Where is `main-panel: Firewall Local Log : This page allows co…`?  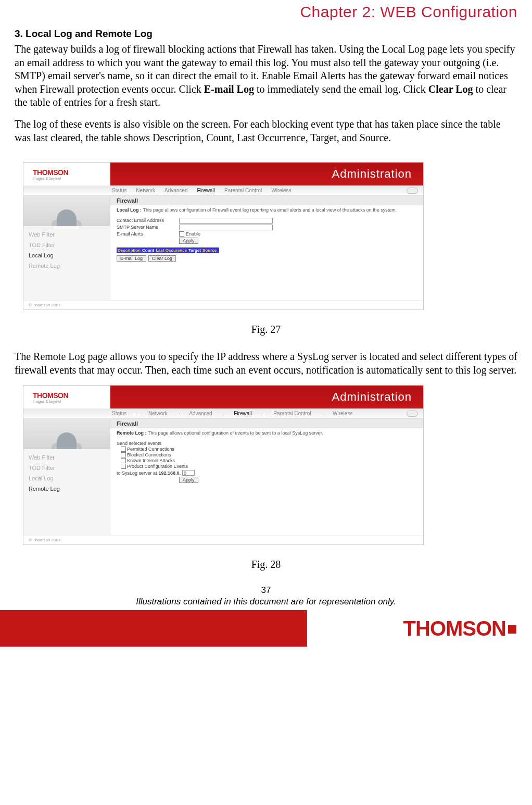 main-panel: Firewall Local Log : This page allows co… is located at coordinates (267, 248).